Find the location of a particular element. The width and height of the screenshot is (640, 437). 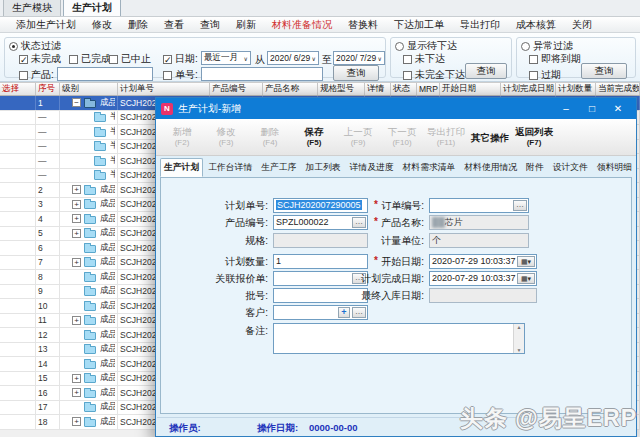

folder-icon is located at coordinates (90, 423).